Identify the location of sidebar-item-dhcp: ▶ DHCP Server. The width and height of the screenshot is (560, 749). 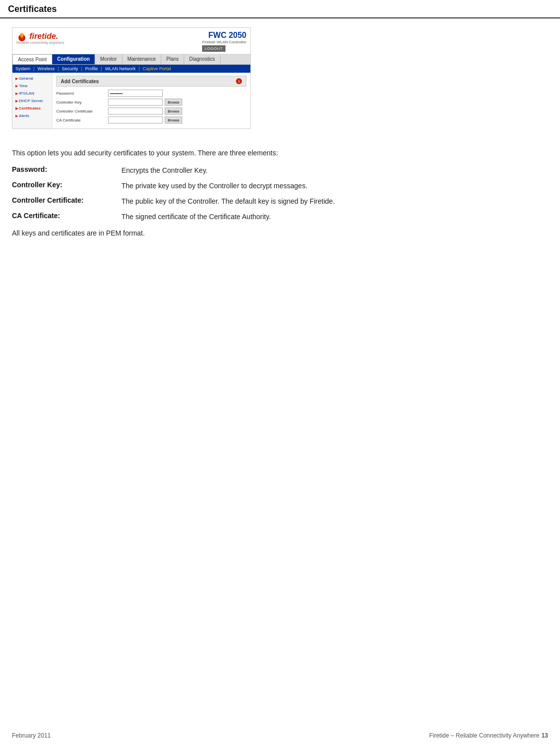
(32, 101).